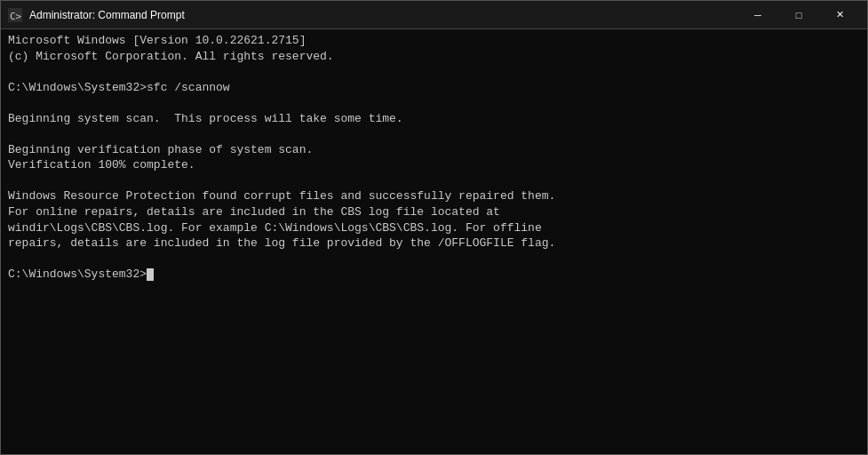 The height and width of the screenshot is (455, 868). Describe the element at coordinates (434, 119) in the screenshot. I see `terminal-line: Beginning system scan. This process will…` at that location.